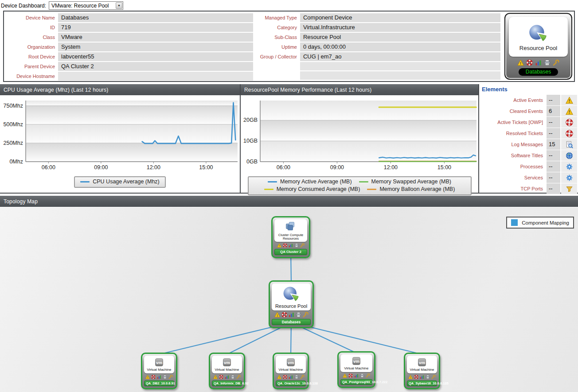 This screenshot has height=392, width=578. What do you see at coordinates (312, 190) in the screenshot?
I see `legend-item: Memory Consumed Average (MB)` at bounding box center [312, 190].